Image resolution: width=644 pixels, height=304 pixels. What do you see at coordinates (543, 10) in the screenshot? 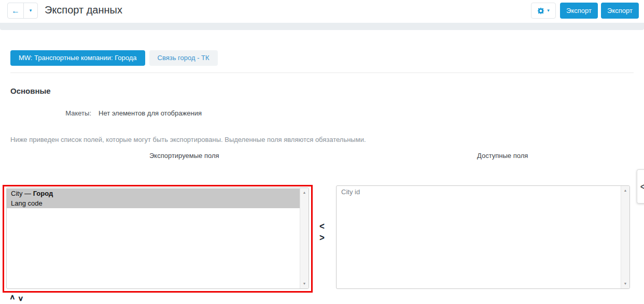
I see `settings-dropdown-button: ▾` at bounding box center [543, 10].